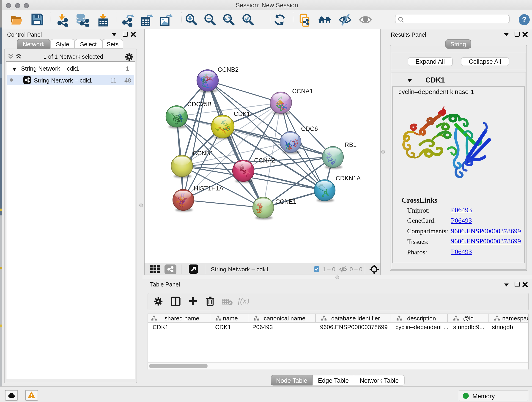 Image resolution: width=532 pixels, height=402 pixels. What do you see at coordinates (286, 202) in the screenshot?
I see `svg-text: CCNE1` at bounding box center [286, 202].